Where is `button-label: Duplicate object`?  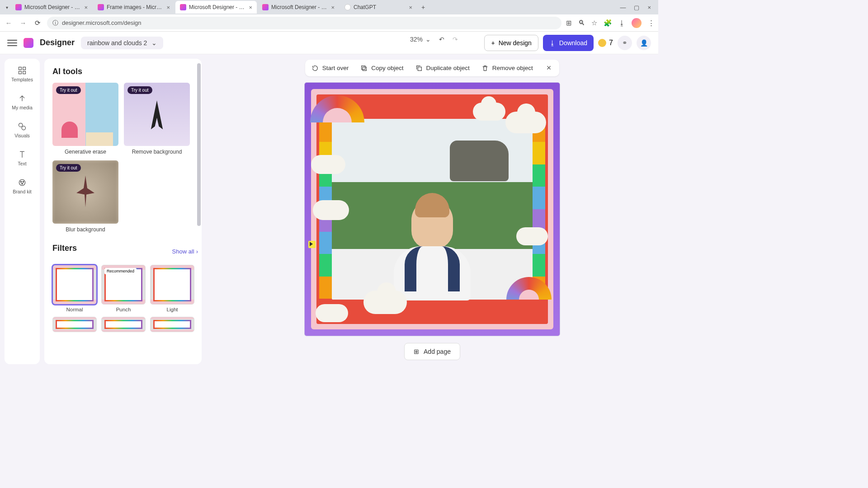 button-label: Duplicate object is located at coordinates (448, 68).